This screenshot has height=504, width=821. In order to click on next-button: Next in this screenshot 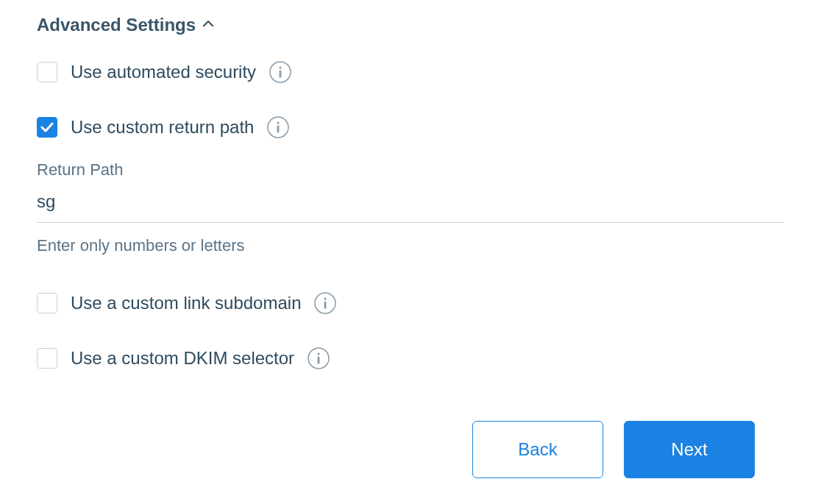, I will do `click(689, 450)`.